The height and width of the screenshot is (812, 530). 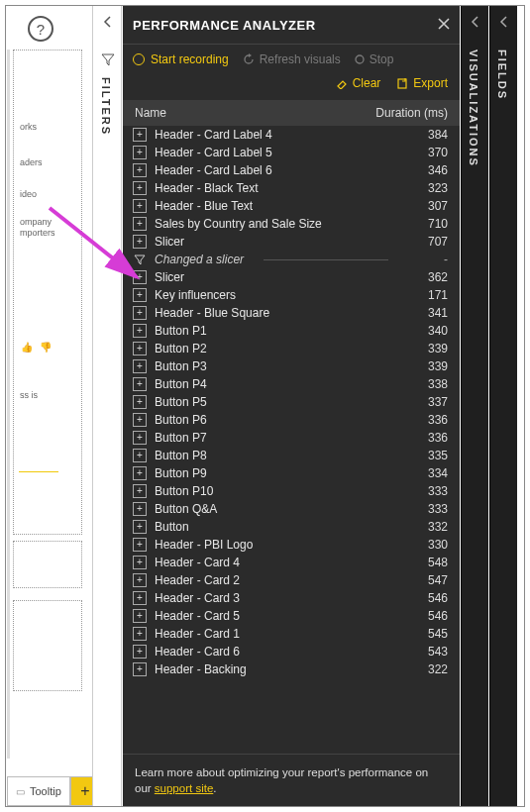 I want to click on table-row: + Header - Card 3 546, so click(x=291, y=598).